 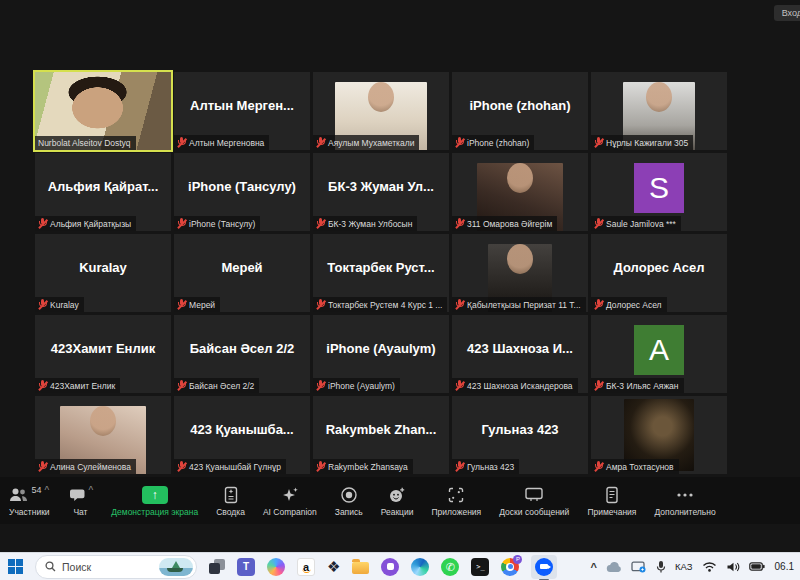 What do you see at coordinates (246, 567) in the screenshot?
I see `teams-icon: T` at bounding box center [246, 567].